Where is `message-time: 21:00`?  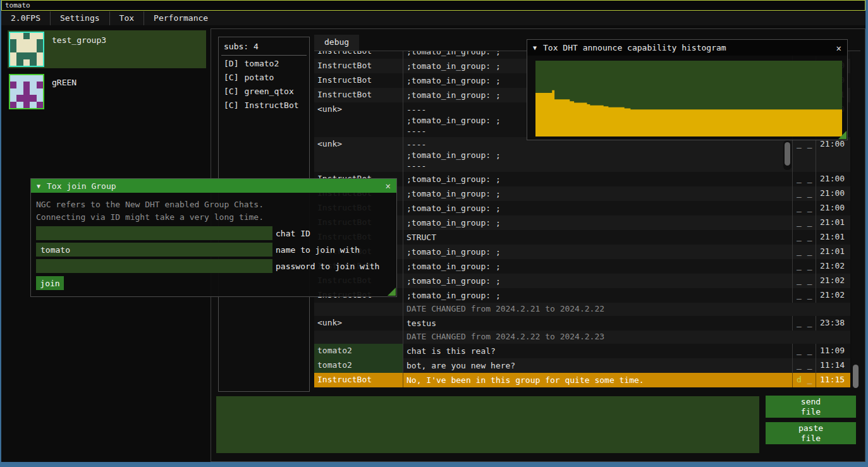
message-time: 21:00 is located at coordinates (833, 209).